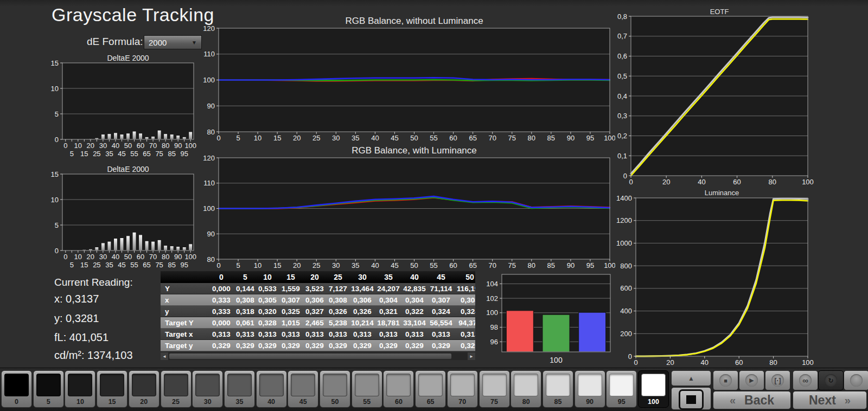  I want to click on pattern-swatch-85: 85, so click(558, 389).